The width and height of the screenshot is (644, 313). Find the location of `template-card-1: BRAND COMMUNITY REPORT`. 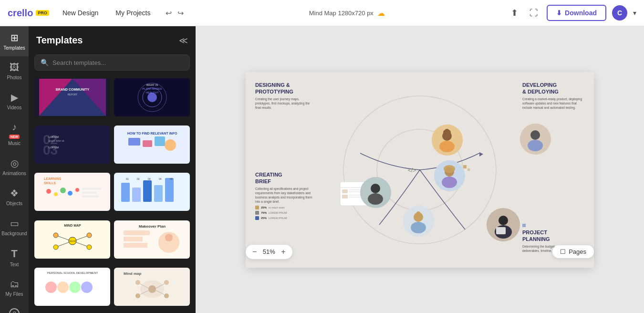

template-card-1: BRAND COMMUNITY REPORT is located at coordinates (73, 97).